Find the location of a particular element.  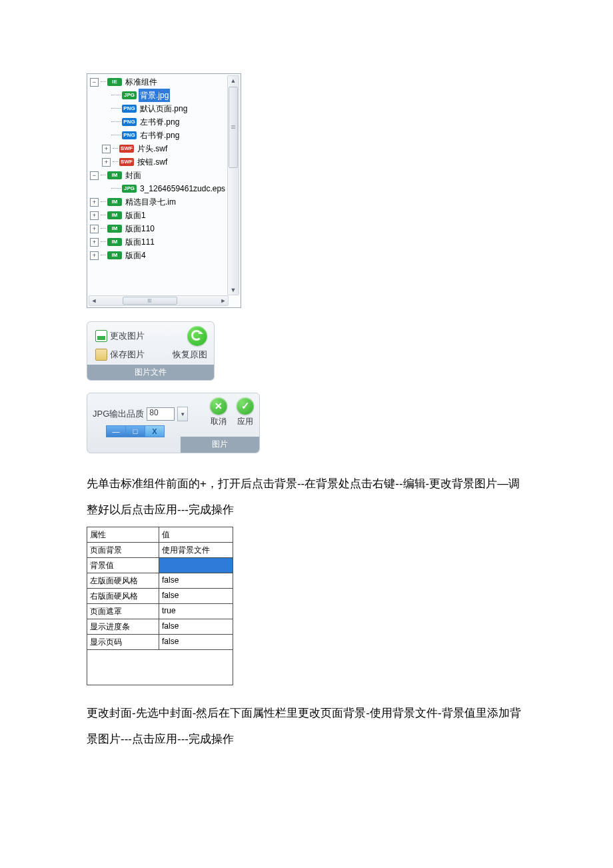

image-icon is located at coordinates (101, 336).